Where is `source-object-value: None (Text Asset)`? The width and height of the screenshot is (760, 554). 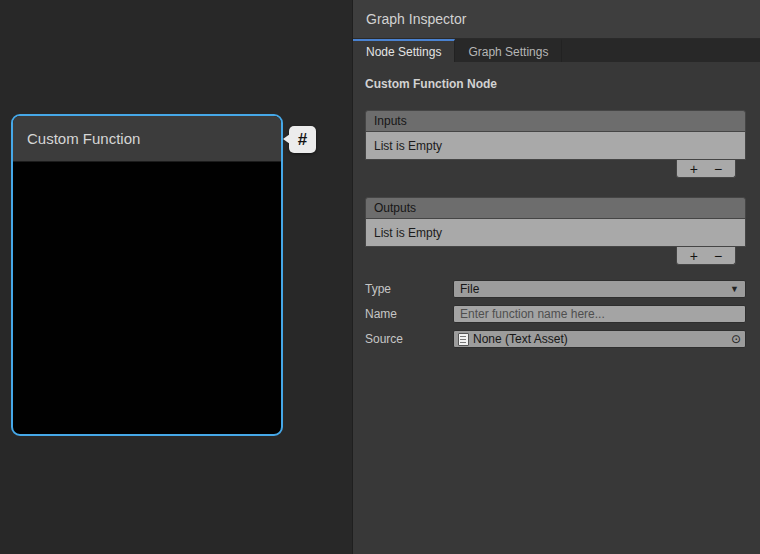 source-object-value: None (Text Asset) is located at coordinates (600, 339).